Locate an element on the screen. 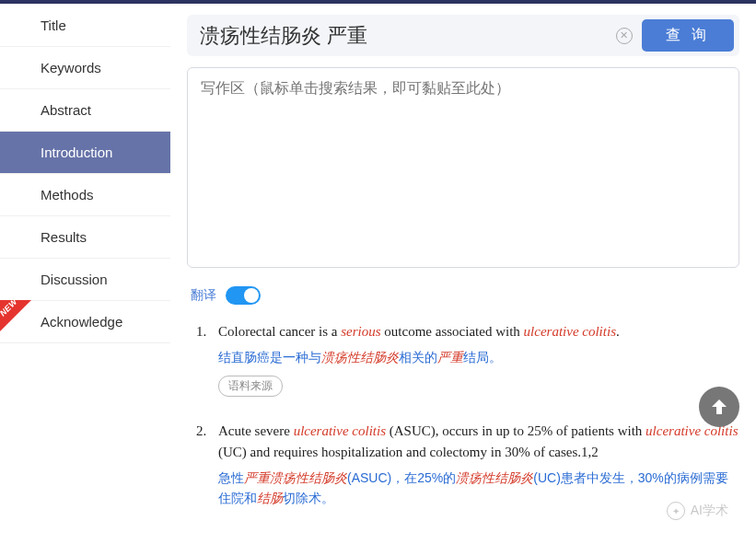  sidebar-item-discussion: Discussion is located at coordinates (85, 280).